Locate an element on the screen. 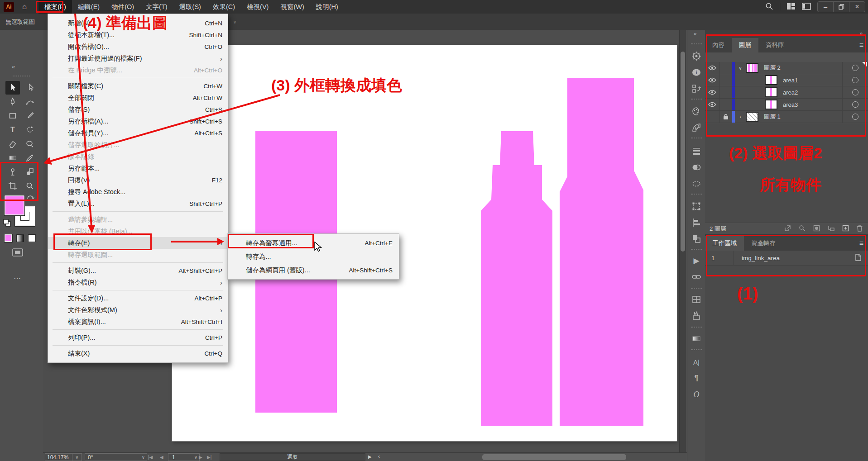  workspace-layout-icon is located at coordinates (791, 7).